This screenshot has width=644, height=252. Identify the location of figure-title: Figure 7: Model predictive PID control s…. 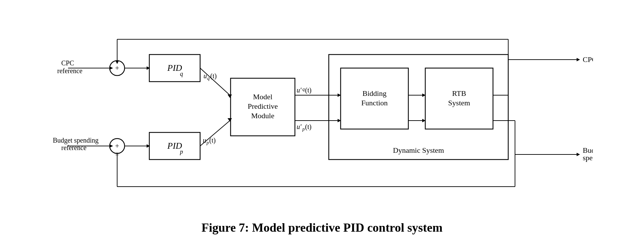
(322, 228).